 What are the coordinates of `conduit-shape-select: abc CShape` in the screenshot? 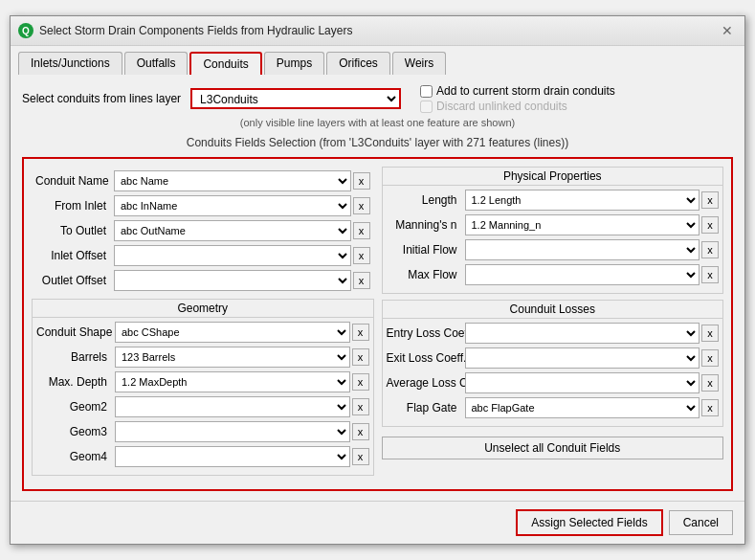 It's located at (233, 332).